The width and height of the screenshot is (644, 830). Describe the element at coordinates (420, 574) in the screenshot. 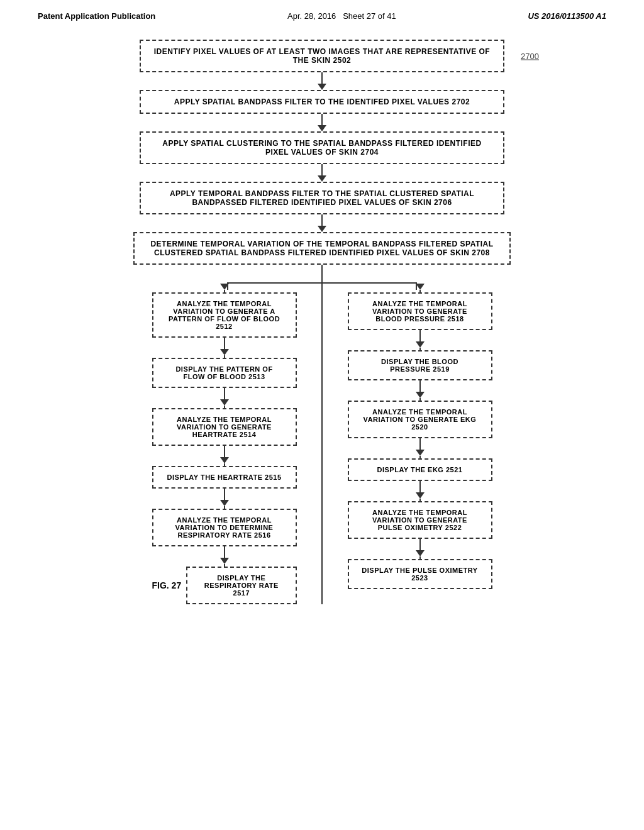

I see `box-2523: DISPLAY THE PULSE OXIMETRY 2523` at that location.